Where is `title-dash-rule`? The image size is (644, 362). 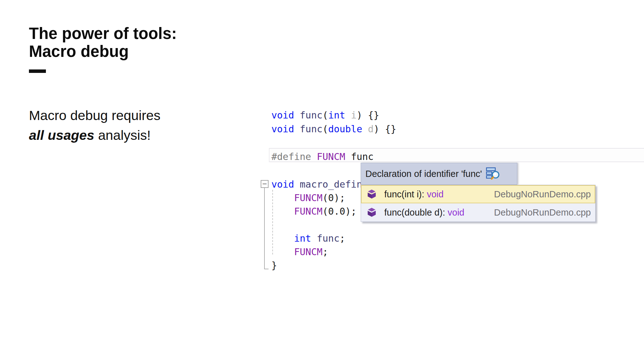 title-dash-rule is located at coordinates (37, 71).